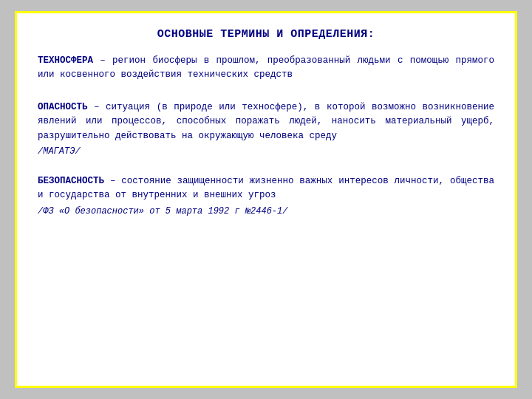  What do you see at coordinates (266, 211) in the screenshot?
I see `safety-reference: /ФЗ «О безопасности» от 5 марта 1992 г №…` at bounding box center [266, 211].